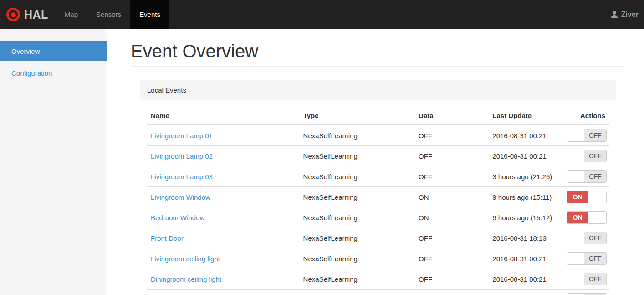  I want to click on sidebar: Overview Configuration, so click(54, 162).